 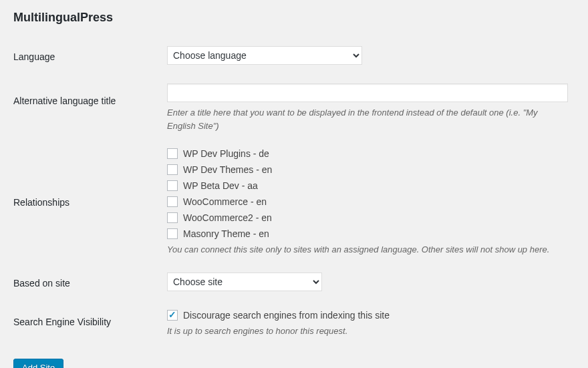 I want to click on search-engine-checkbox, so click(x=172, y=315).